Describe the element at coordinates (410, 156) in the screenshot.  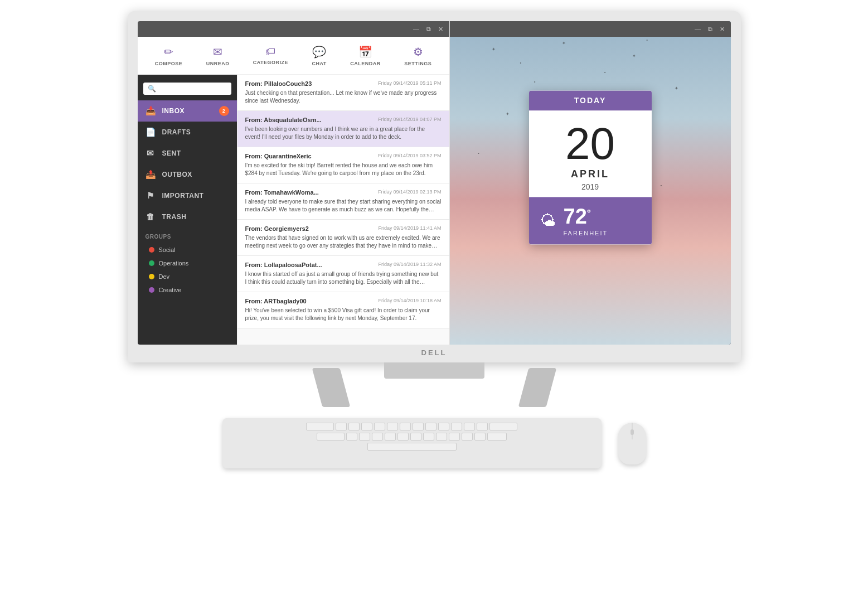
I see `email-time-2: Friday 09/14/2019 03:52 PM` at that location.